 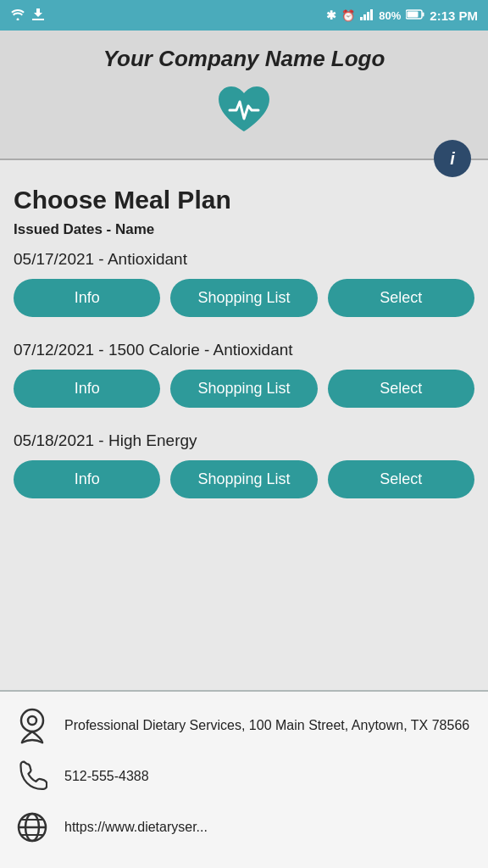 What do you see at coordinates (244, 283) in the screenshot?
I see `meal-plan-item-1: 05/17/2021 - Antioxidant Info Shopping L…` at bounding box center [244, 283].